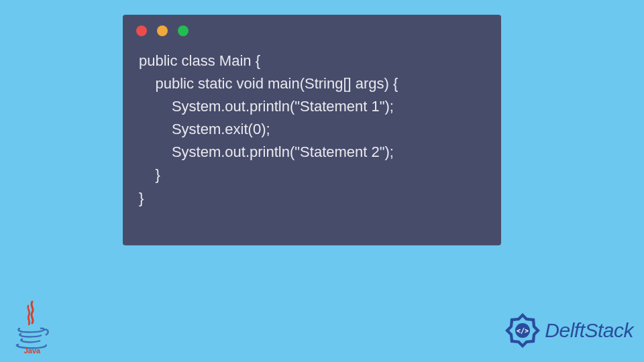 The image size is (644, 362). What do you see at coordinates (205, 129) in the screenshot?
I see `code-line: System.exit(0);` at bounding box center [205, 129].